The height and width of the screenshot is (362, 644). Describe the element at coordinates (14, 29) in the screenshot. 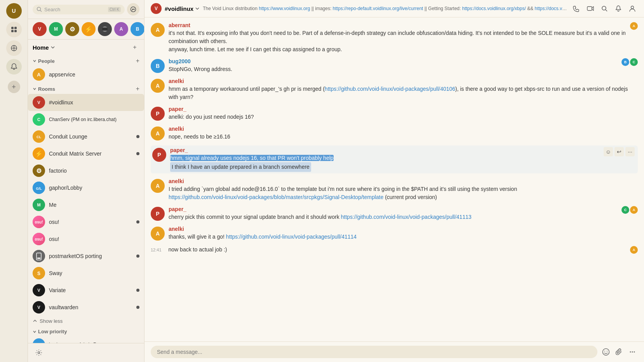

I see `home-nav-button` at that location.